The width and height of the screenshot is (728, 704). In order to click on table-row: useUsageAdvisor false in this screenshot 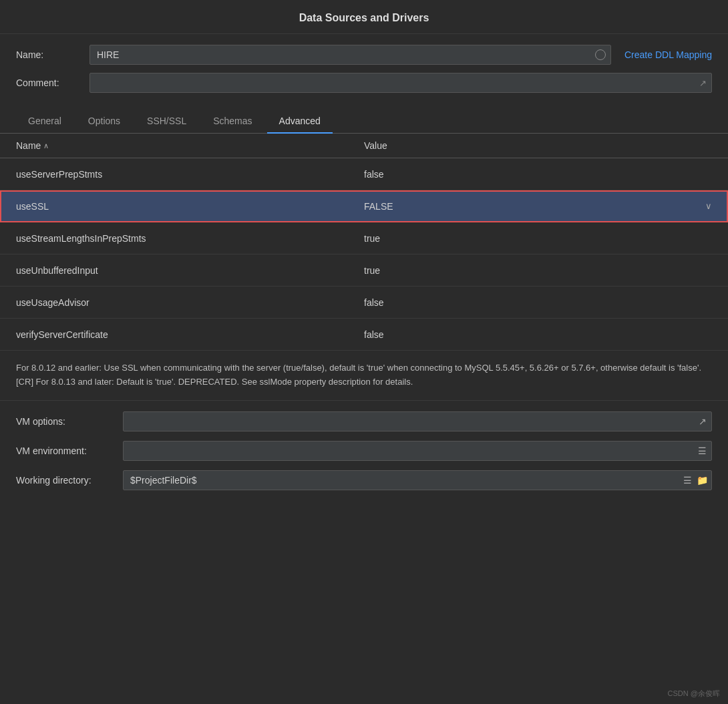, I will do `click(364, 303)`.